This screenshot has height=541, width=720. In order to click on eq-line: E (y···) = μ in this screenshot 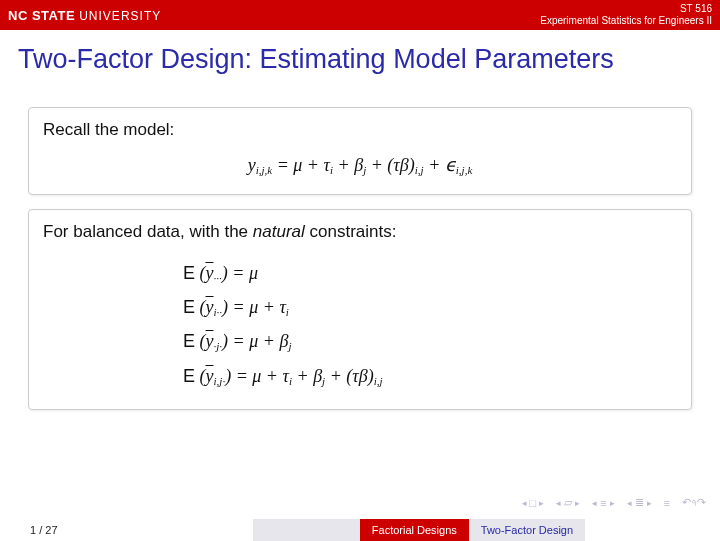, I will do `click(430, 273)`.